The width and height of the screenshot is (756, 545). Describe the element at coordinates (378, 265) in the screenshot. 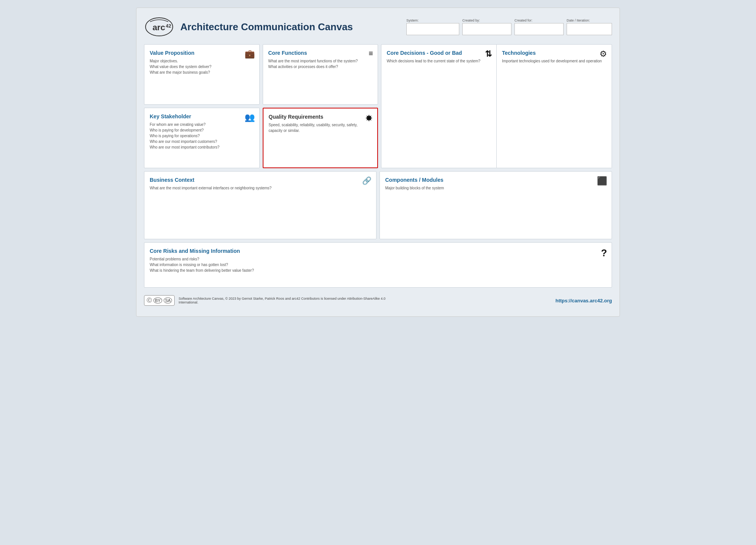

I see `core-risks-card: ? Core Risks and Missing Information Pot…` at that location.